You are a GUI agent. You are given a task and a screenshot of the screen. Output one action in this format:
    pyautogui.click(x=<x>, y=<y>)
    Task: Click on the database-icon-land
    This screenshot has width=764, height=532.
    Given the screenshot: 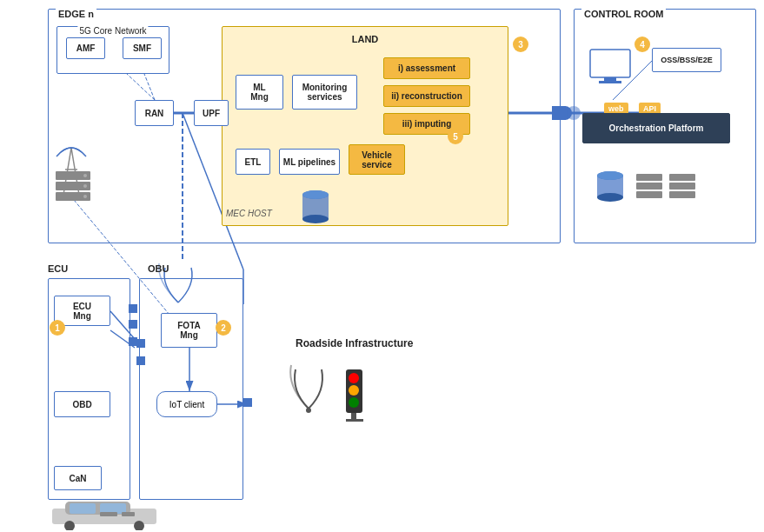 What is the action you would take?
    pyautogui.click(x=316, y=209)
    